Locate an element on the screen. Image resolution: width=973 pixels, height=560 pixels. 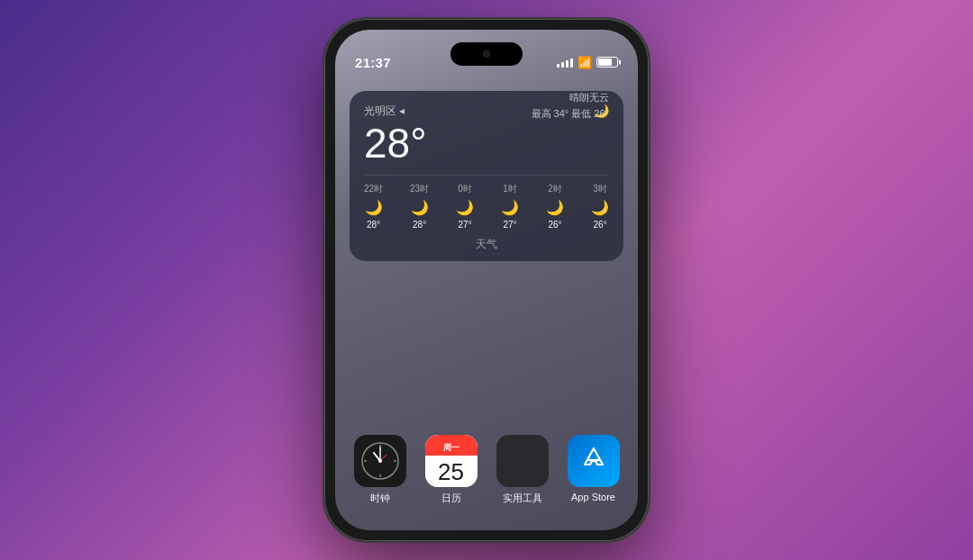
wifi-icon: 📶 is located at coordinates (585, 63).